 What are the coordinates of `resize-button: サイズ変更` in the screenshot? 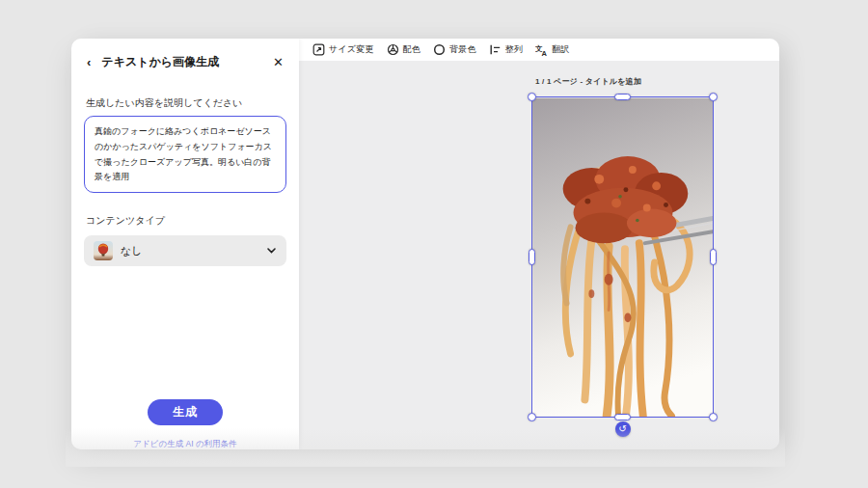 It's located at (343, 50).